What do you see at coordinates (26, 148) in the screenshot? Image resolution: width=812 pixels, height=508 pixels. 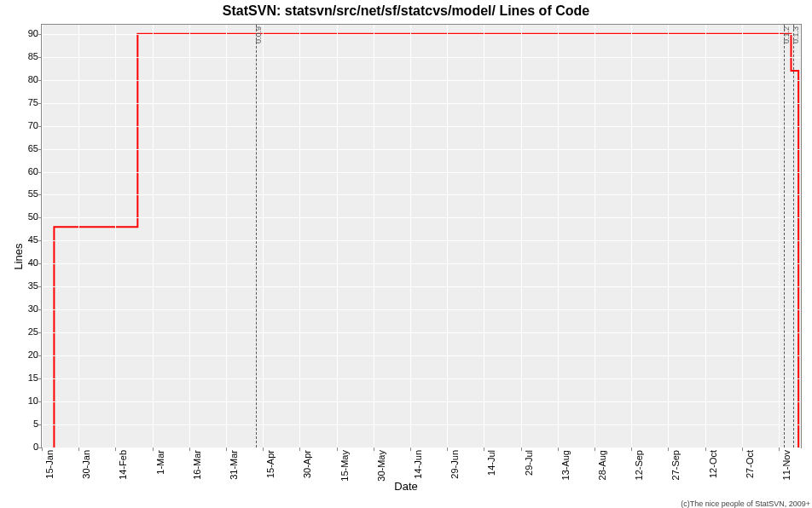 I see `y-tick-label: 65` at bounding box center [26, 148].